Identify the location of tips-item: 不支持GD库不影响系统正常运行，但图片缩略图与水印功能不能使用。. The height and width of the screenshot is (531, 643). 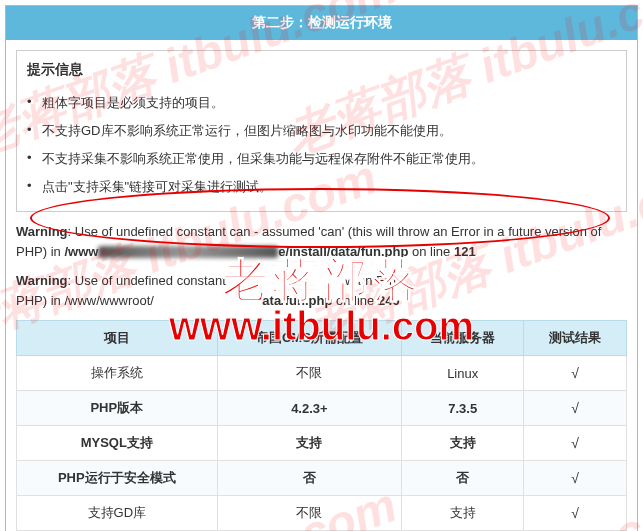
(322, 131).